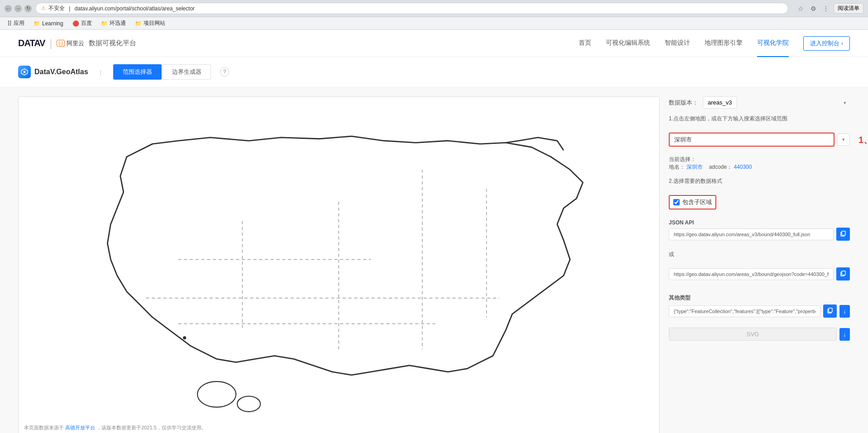 Image resolution: width=868 pixels, height=433 pixels. What do you see at coordinates (684, 103) in the screenshot?
I see `version-label: 数据版本：` at bounding box center [684, 103].